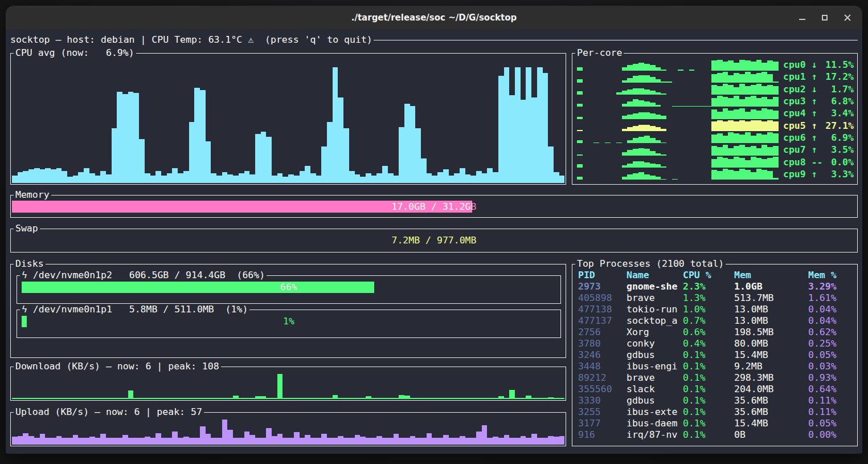 This screenshot has height=464, width=868. What do you see at coordinates (30, 264) in the screenshot?
I see `disks-title: Disks` at bounding box center [30, 264].